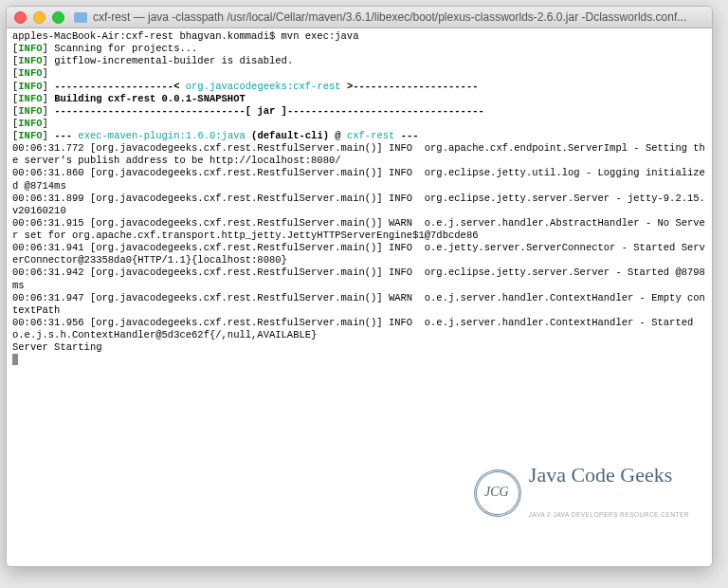 This screenshot has width=728, height=588. I want to click on exec-line: ---, so click(66, 136).